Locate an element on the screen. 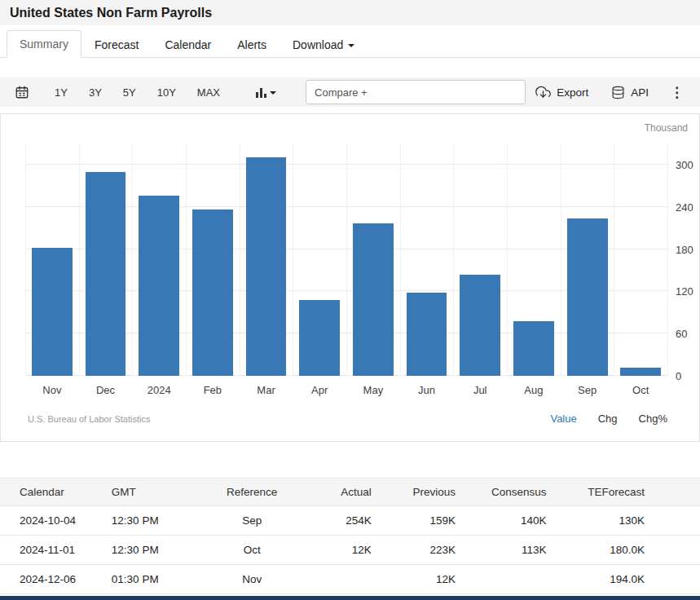  compare-input is located at coordinates (416, 92).